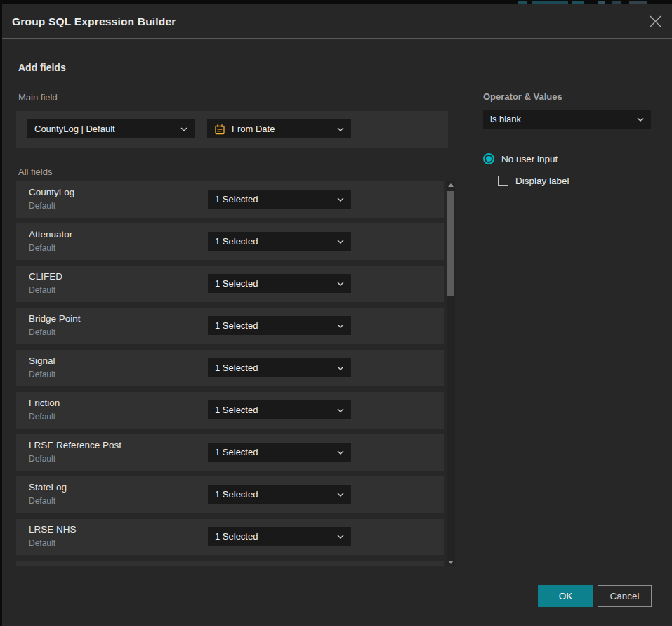 This screenshot has height=626, width=672. I want to click on field-name: StateLog, so click(48, 488).